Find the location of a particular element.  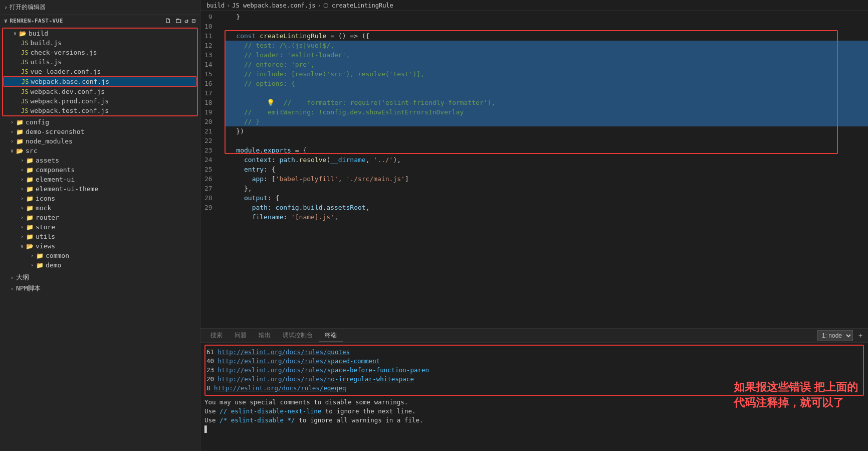

folder-assets: › 📁 assets is located at coordinates (100, 161).